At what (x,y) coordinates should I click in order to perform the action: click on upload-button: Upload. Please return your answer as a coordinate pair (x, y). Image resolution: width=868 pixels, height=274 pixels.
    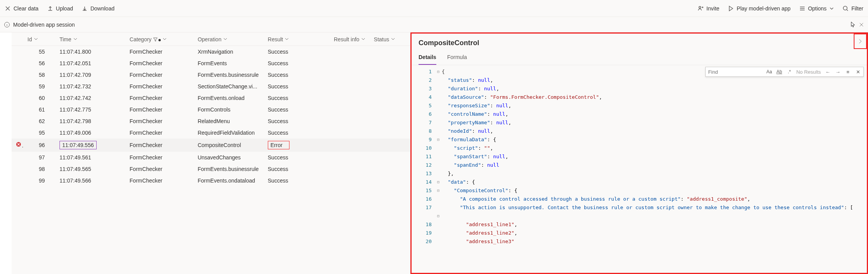
    Looking at the image, I should click on (60, 8).